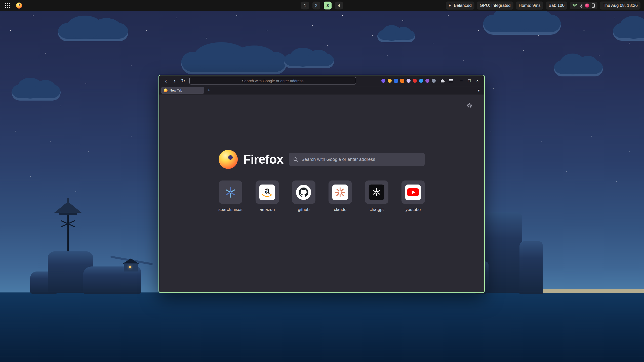 This screenshot has width=644, height=362. What do you see at coordinates (427, 81) in the screenshot?
I see `extension-icon-purple` at bounding box center [427, 81].